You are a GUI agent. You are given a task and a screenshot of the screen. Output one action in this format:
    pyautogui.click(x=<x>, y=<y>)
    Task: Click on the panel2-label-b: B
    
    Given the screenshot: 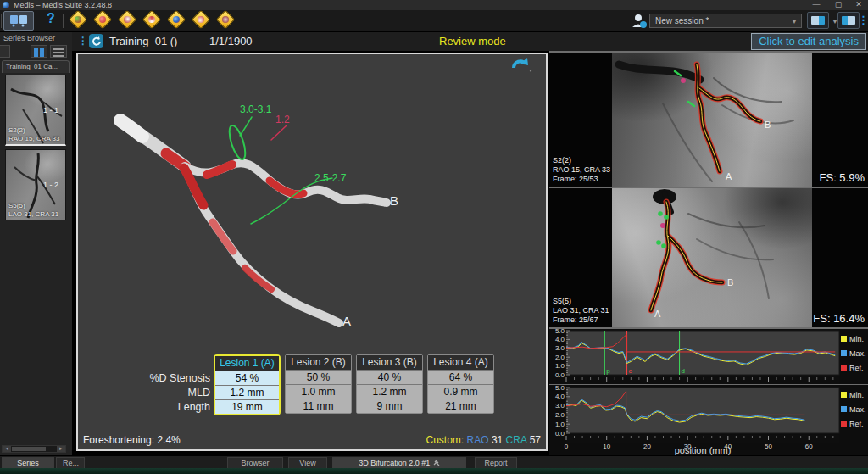 What is the action you would take?
    pyautogui.click(x=731, y=282)
    